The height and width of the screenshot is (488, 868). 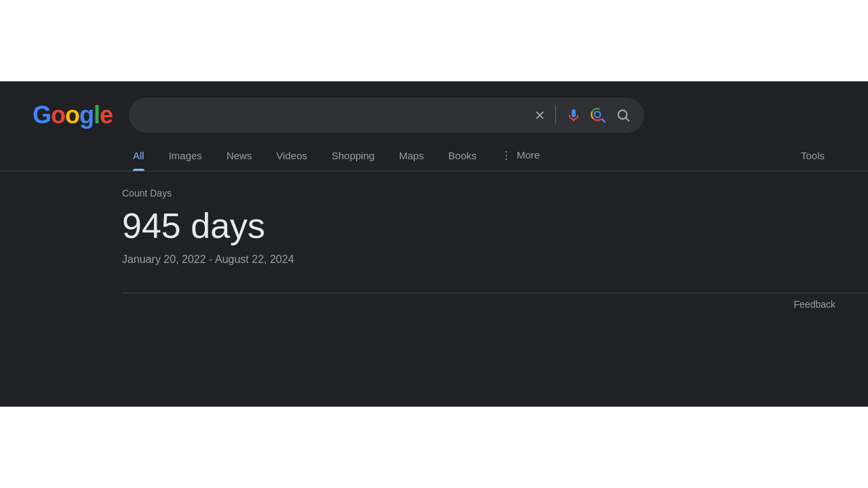 I want to click on search-divider, so click(x=556, y=115).